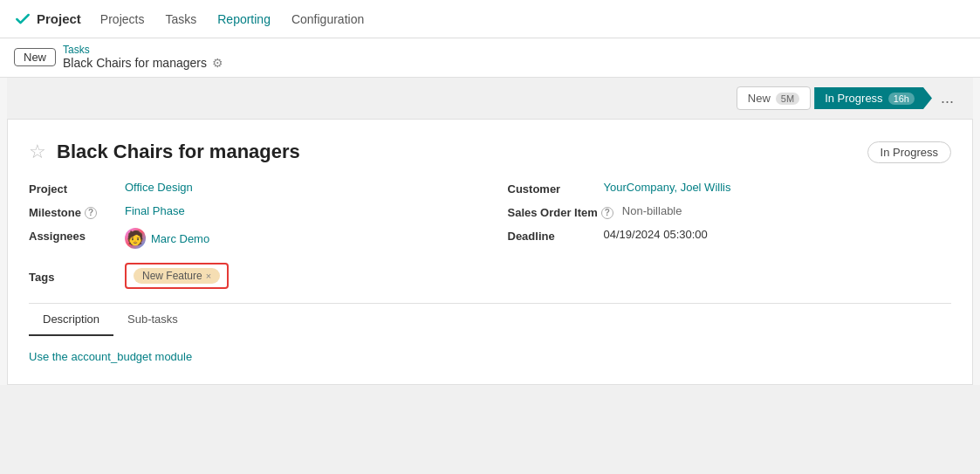  I want to click on task-header: ☆ Black Chairs for managers In Progress, so click(490, 152).